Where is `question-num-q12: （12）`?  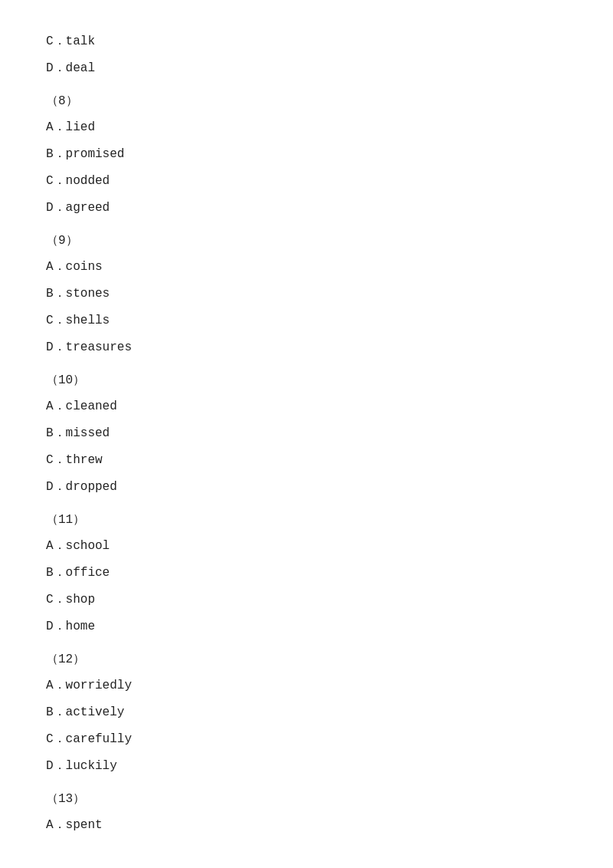 question-num-q12: （12） is located at coordinates (306, 659).